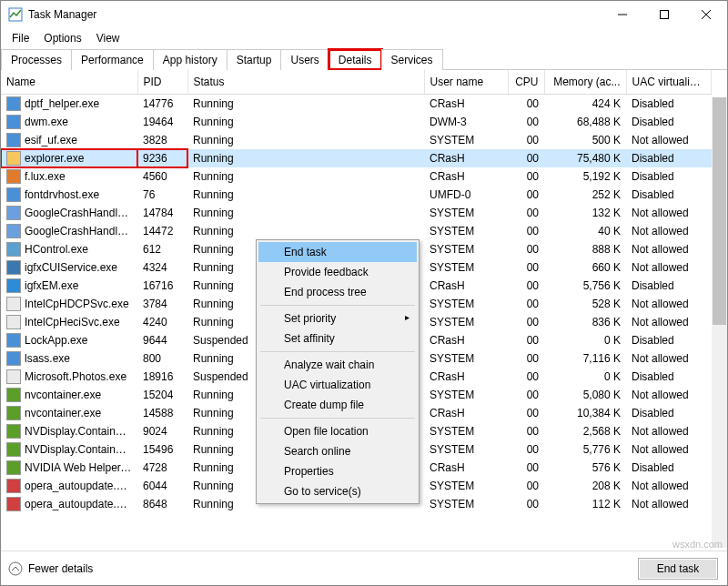 The image size is (728, 586). I want to click on cell-name-text: lsass.exe, so click(47, 359).